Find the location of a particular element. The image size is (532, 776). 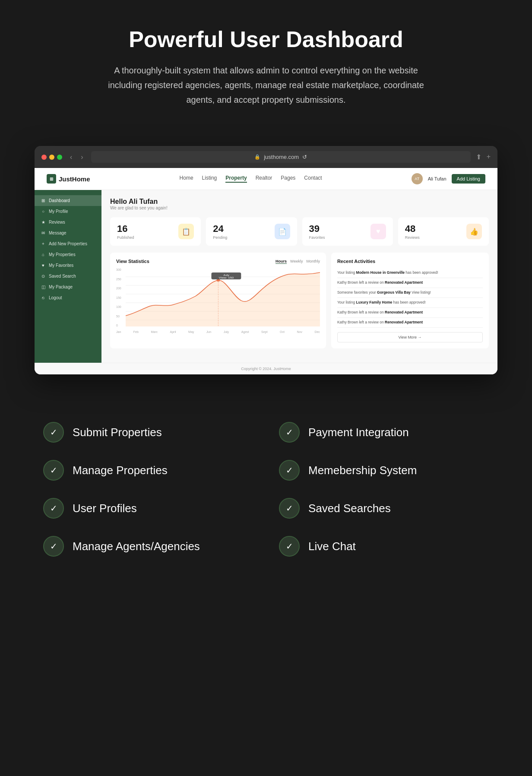

activity-item: Kathy Brown left a review on Renovated A… is located at coordinates (410, 323).